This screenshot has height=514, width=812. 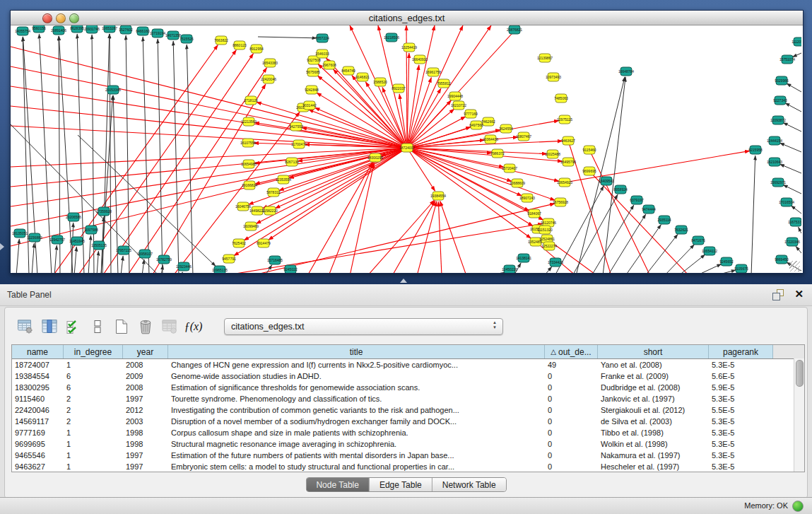 What do you see at coordinates (98, 327) in the screenshot?
I see `rows-icon` at bounding box center [98, 327].